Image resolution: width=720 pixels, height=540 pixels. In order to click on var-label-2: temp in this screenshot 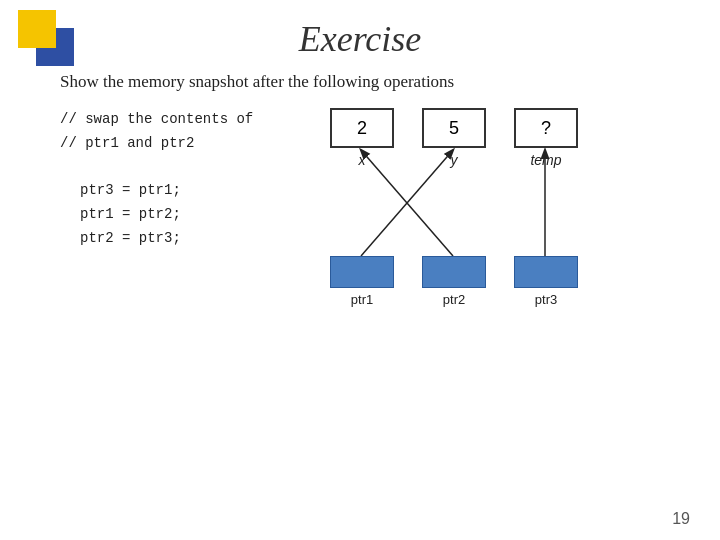, I will do `click(546, 160)`.